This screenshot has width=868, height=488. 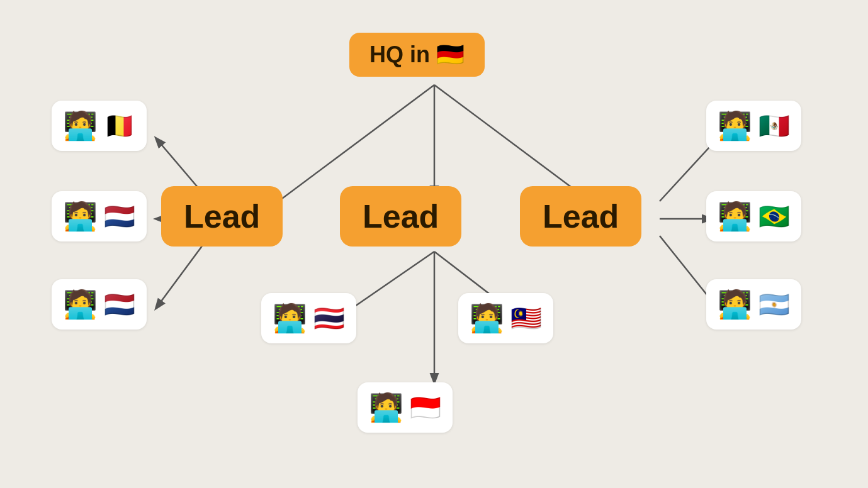 I want to click on worker-be-flag: 🇧🇪, so click(x=120, y=126).